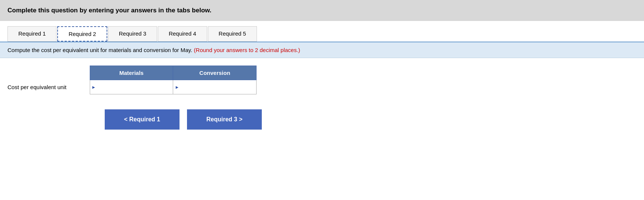  Describe the element at coordinates (82, 34) in the screenshot. I see `tab-required-2: Required 2` at that location.